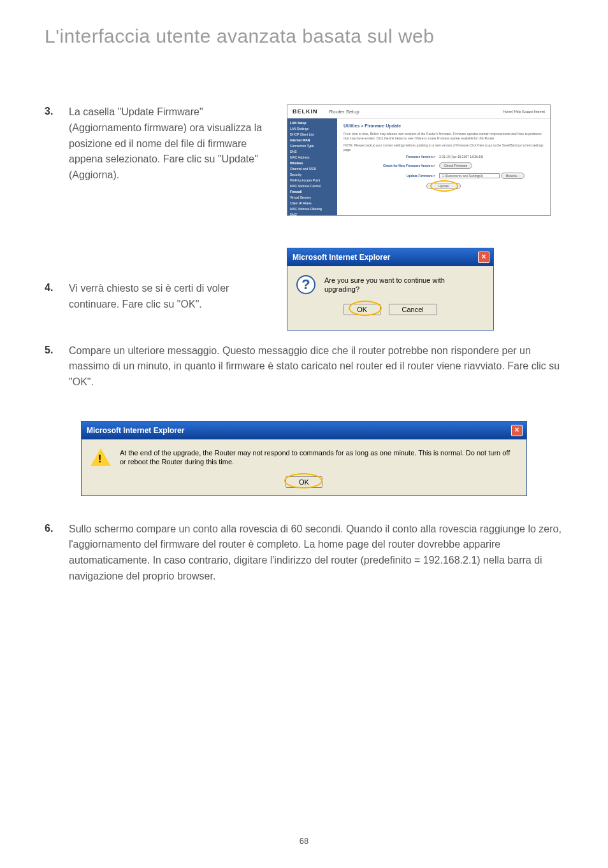 Image resolution: width=608 pixels, height=868 pixels. Describe the element at coordinates (57, 287) in the screenshot. I see `item-4-number: 4.` at that location.